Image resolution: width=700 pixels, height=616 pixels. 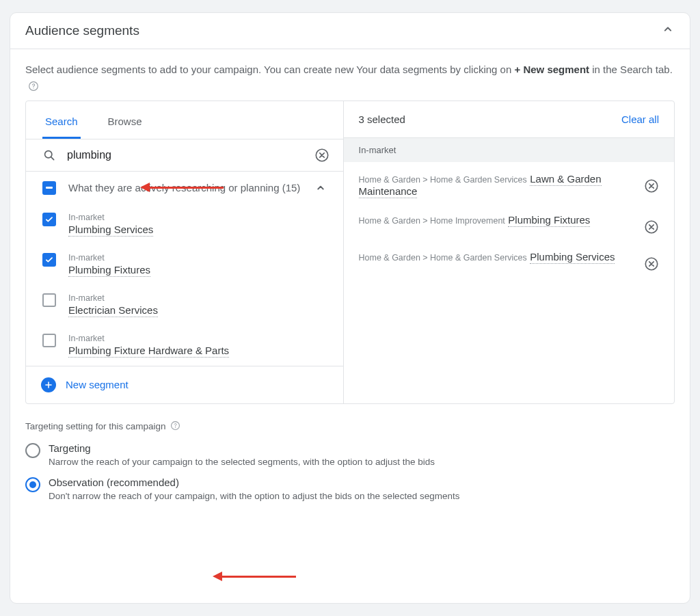 I want to click on selected-name: Plumbing Fixtures, so click(x=549, y=220).